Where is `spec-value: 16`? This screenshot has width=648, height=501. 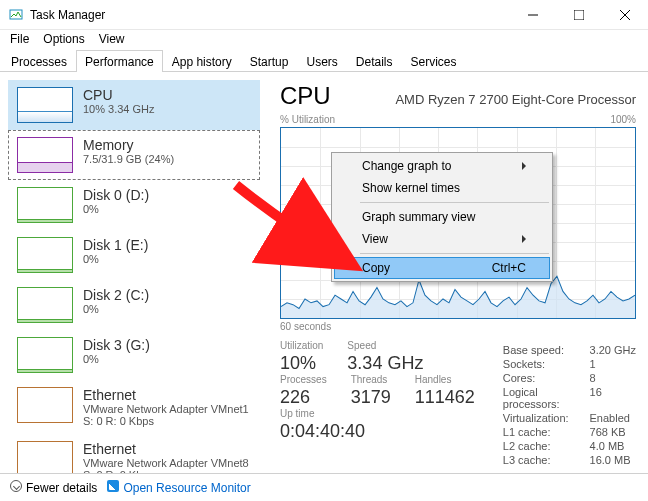 spec-value: 16 is located at coordinates (613, 398).